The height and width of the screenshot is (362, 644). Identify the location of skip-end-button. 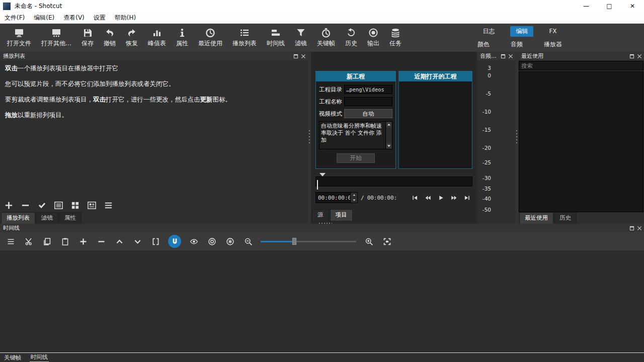
(467, 198).